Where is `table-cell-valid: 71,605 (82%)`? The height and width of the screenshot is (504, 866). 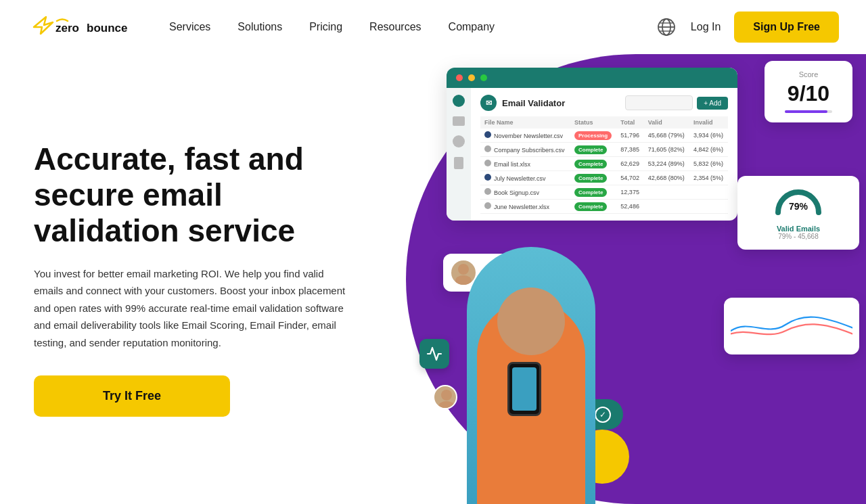
table-cell-valid: 71,605 (82%) is located at coordinates (667, 150).